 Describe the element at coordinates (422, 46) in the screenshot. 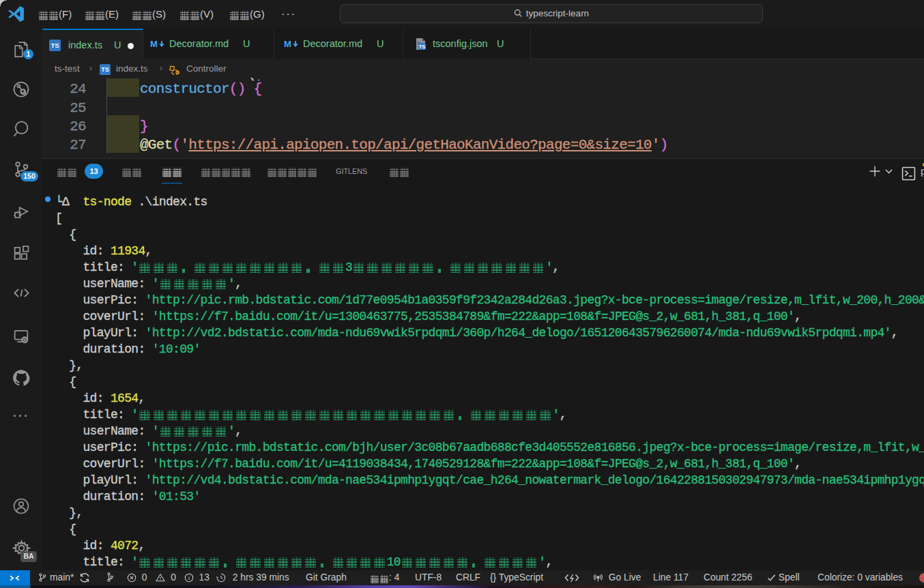

I see `svg-text: TS` at that location.